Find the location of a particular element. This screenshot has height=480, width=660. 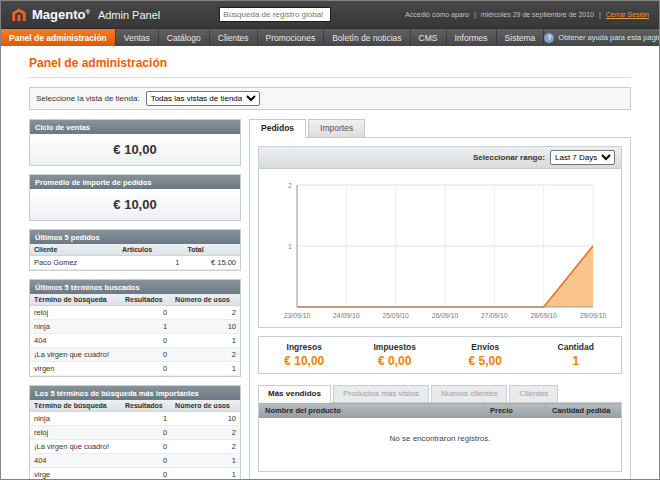

magento-logo-icon is located at coordinates (19, 15).